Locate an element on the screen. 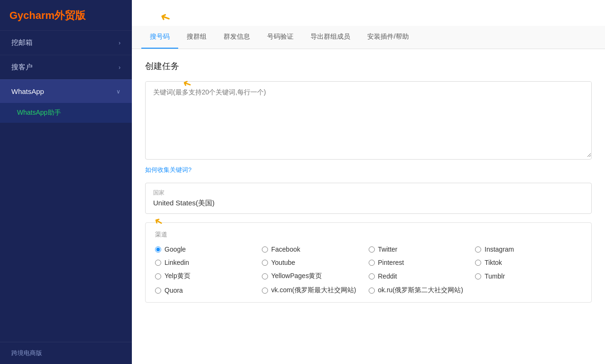 The height and width of the screenshot is (364, 605). channel-radio-pinterest is located at coordinates (372, 262).